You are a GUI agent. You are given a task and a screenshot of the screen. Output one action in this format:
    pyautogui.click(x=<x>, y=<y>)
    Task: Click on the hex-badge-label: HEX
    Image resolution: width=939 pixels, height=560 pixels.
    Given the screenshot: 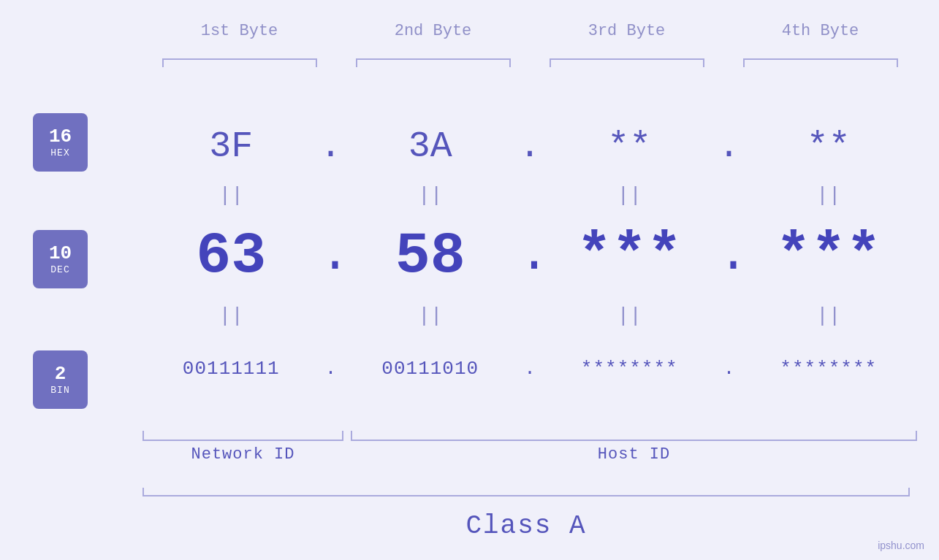 What is the action you would take?
    pyautogui.click(x=60, y=153)
    